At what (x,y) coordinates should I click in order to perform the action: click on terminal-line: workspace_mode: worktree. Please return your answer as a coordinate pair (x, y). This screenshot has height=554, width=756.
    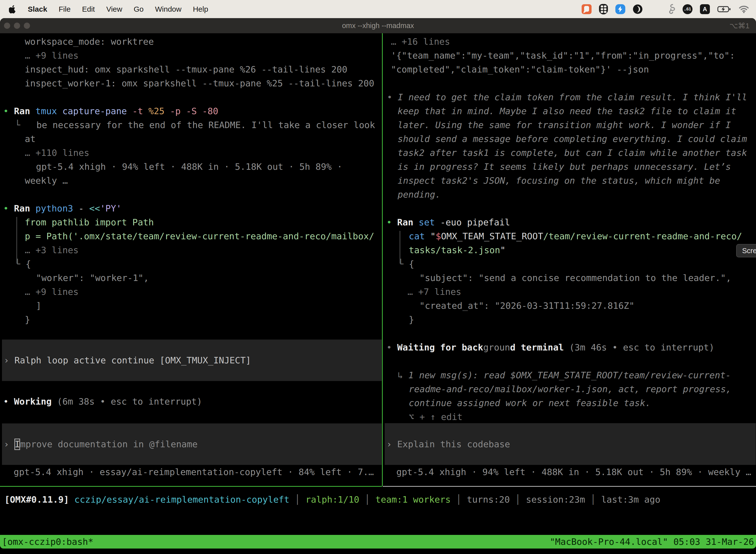
    Looking at the image, I should click on (89, 42).